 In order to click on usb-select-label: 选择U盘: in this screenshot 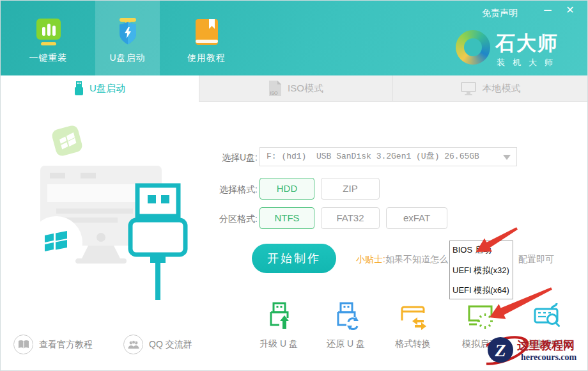, I will do `click(235, 158)`.